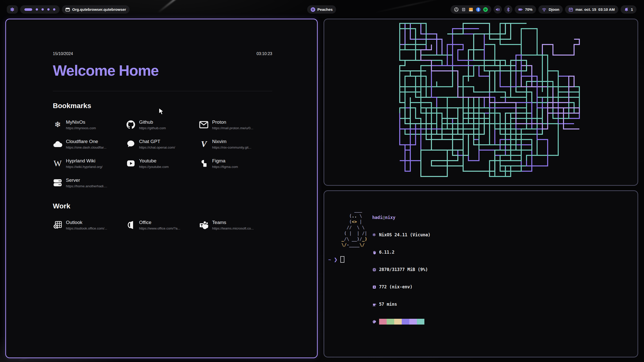 Image resolution: width=644 pixels, height=362 pixels. What do you see at coordinates (342, 259) in the screenshot?
I see `terminal-cursor` at bounding box center [342, 259].